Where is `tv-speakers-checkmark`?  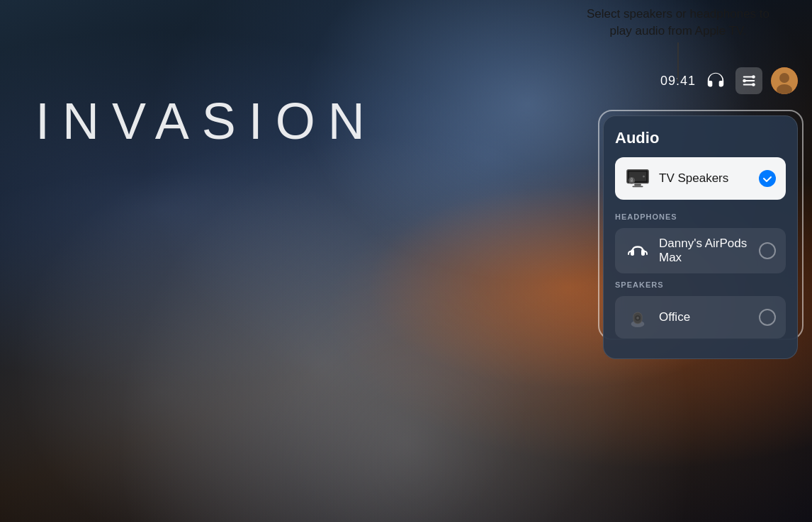 tv-speakers-checkmark is located at coordinates (767, 178).